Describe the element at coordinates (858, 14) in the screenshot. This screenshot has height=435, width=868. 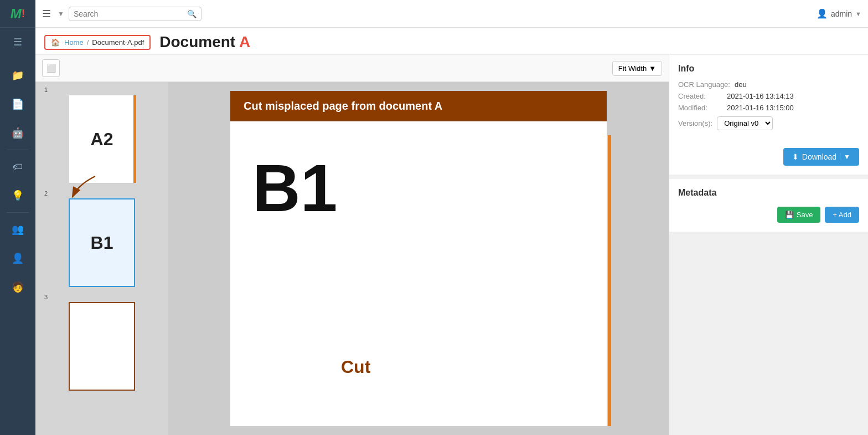
I see `user-caret-icon: ▼` at that location.